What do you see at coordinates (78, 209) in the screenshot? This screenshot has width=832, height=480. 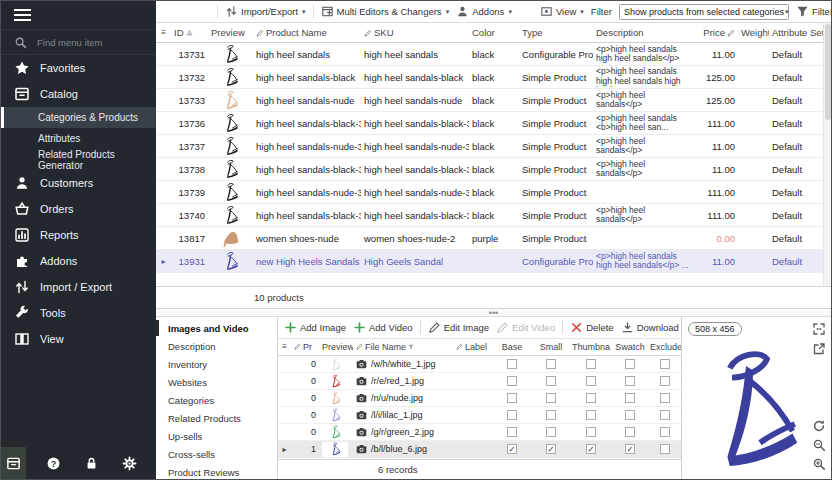 I see `sidebar-item-orders: Orders` at bounding box center [78, 209].